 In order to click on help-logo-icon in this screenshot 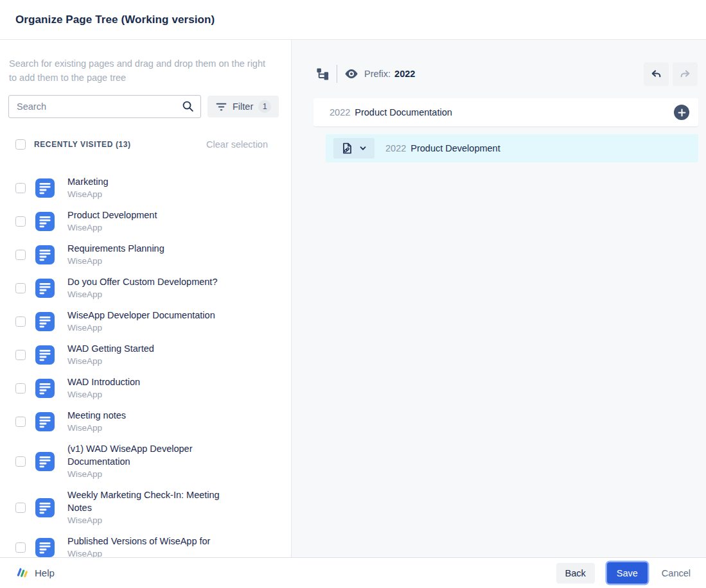, I will do `click(22, 573)`.